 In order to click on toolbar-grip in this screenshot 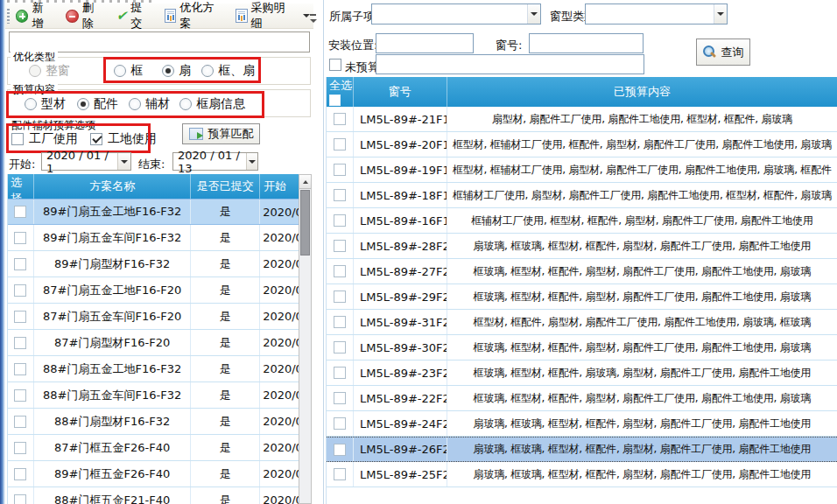, I will do `click(9, 16)`.